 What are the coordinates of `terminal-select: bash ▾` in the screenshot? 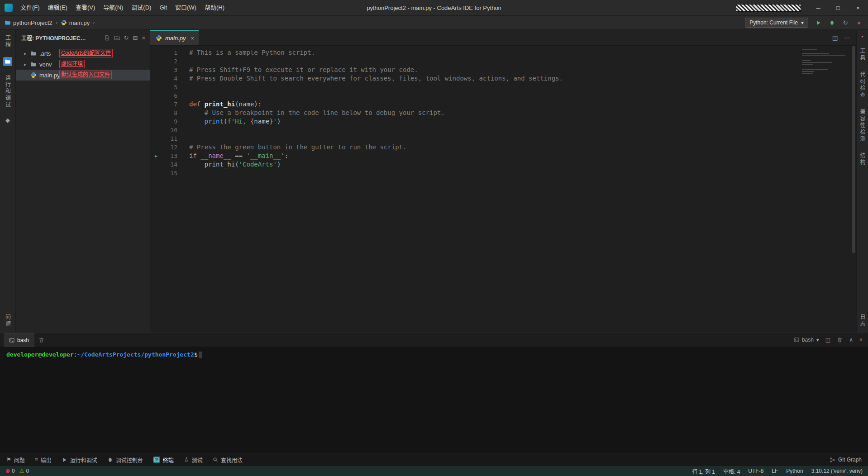 It's located at (806, 340).